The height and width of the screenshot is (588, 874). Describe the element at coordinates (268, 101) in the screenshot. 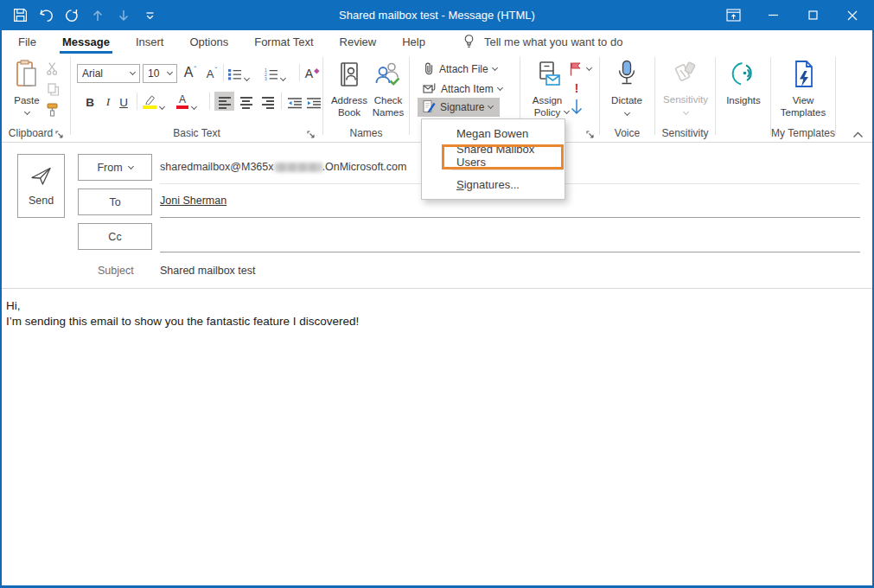

I see `align-right-button` at that location.